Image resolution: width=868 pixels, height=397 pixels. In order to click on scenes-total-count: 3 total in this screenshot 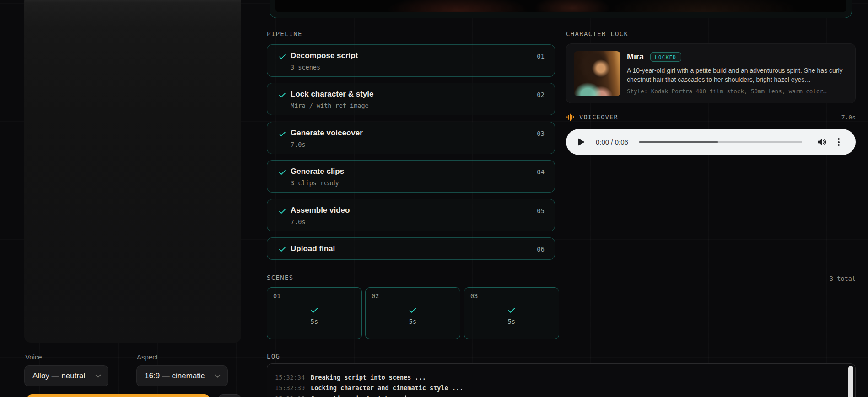, I will do `click(843, 279)`.